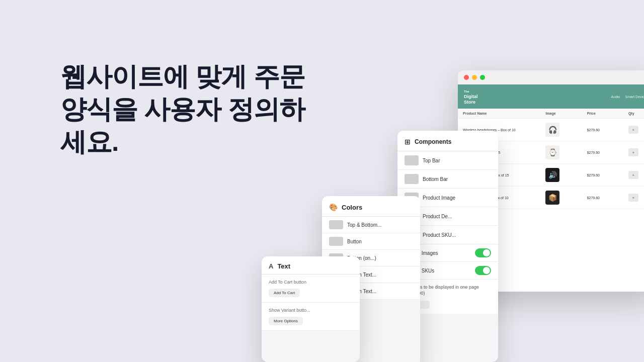  I want to click on hero-text: 웹사이트에 맞게 주문 양식을 사용자 정의하 세요., so click(183, 110).